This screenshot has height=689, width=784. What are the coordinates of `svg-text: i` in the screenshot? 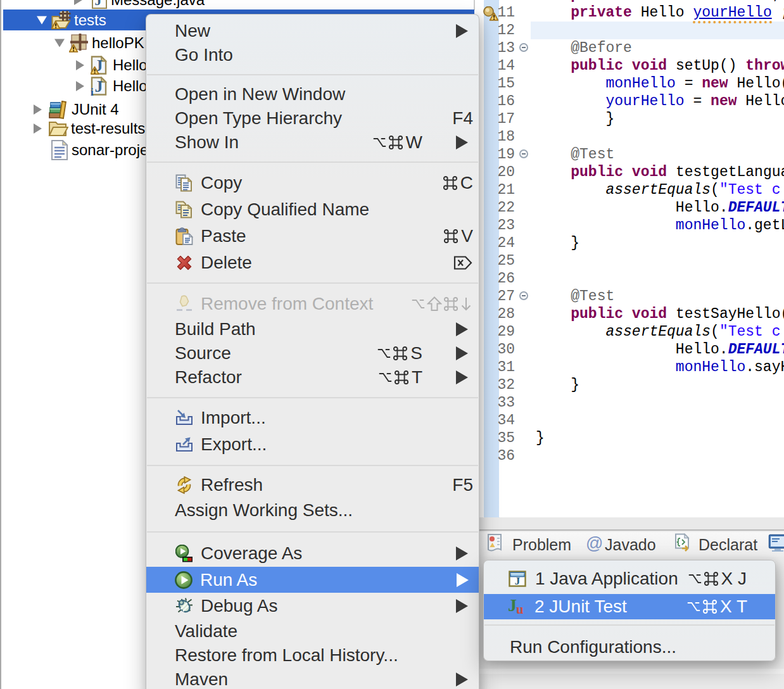 It's located at (92, 91).